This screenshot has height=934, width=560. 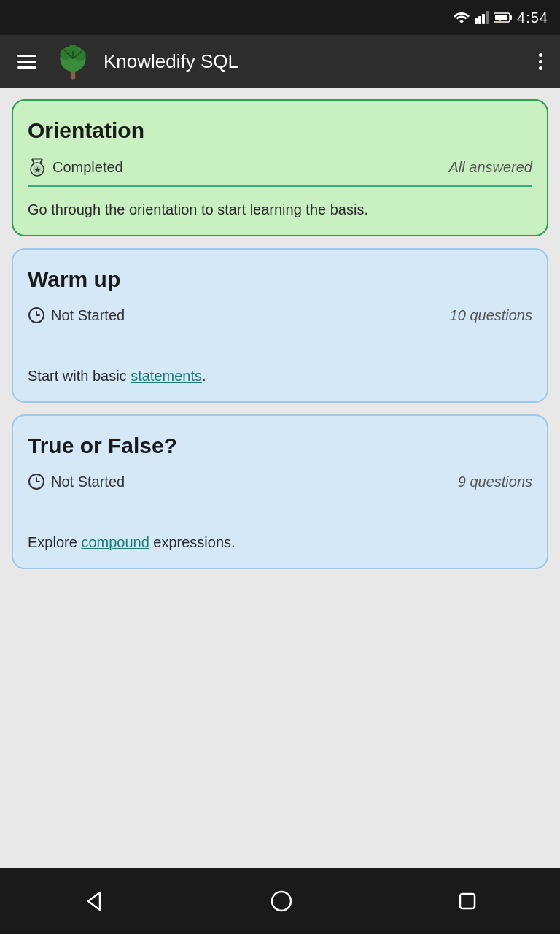 What do you see at coordinates (37, 167) in the screenshot?
I see `medal-icon: ★` at bounding box center [37, 167].